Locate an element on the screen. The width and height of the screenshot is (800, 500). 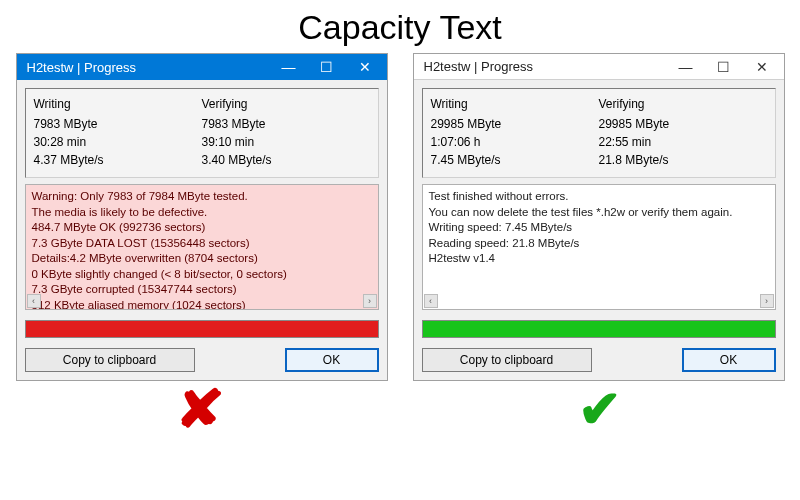
check-mark-icon: ✔ is located at coordinates (600, 409).